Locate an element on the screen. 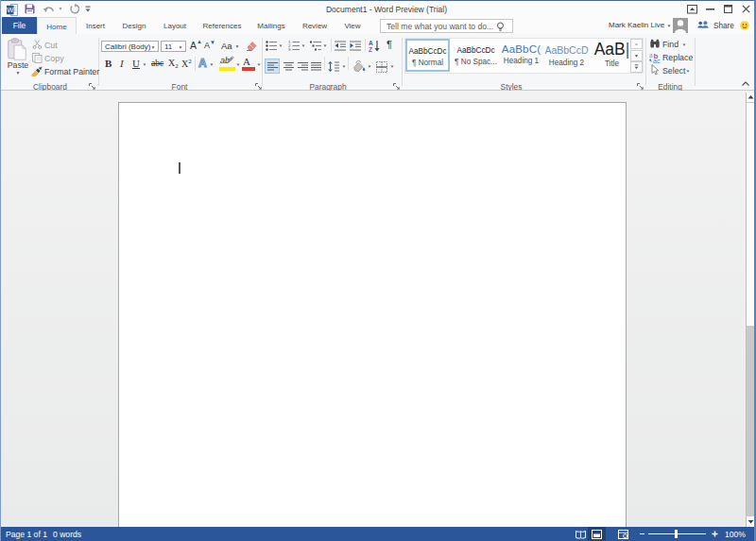 The image size is (756, 541). svg-text: ac is located at coordinates (657, 60).